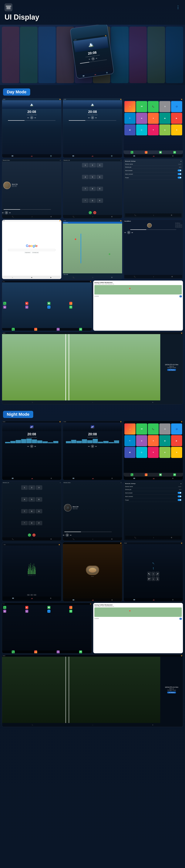 Image resolution: width=185 pixels, height=868 pixels. What do you see at coordinates (32, 598) in the screenshot?
I see `wave-nav-2: 🚗` at bounding box center [32, 598].